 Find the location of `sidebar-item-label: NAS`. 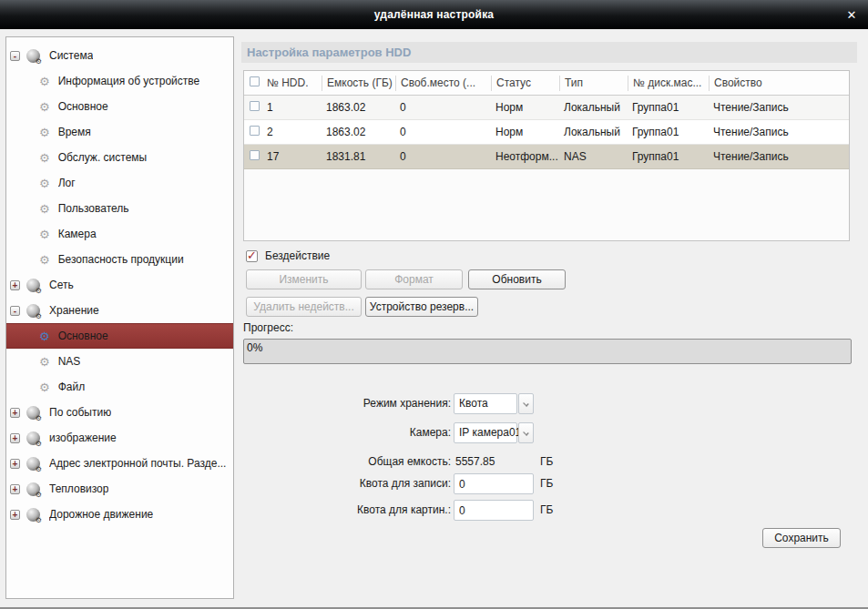

sidebar-item-label: NAS is located at coordinates (69, 361).